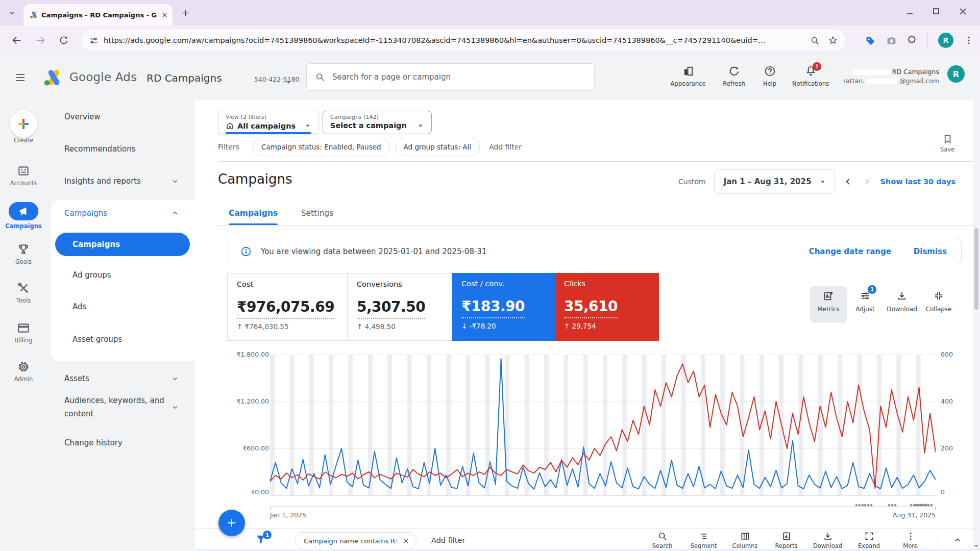  I want to click on screenshot-extension-icon, so click(891, 41).